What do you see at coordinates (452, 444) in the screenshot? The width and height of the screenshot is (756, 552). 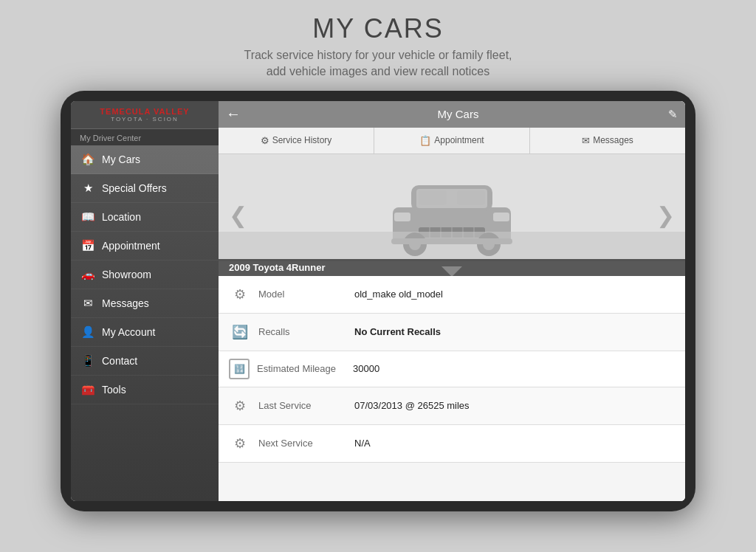 I see `detail-row-next-service: ⚙ Next Service N/A` at bounding box center [452, 444].